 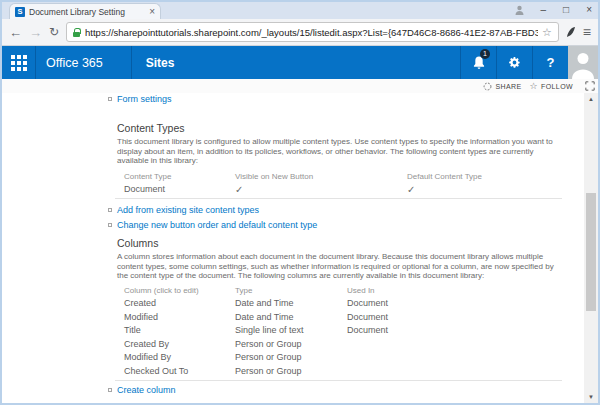 I want to click on follow-button: ☆ FOLLOW, so click(x=552, y=86).